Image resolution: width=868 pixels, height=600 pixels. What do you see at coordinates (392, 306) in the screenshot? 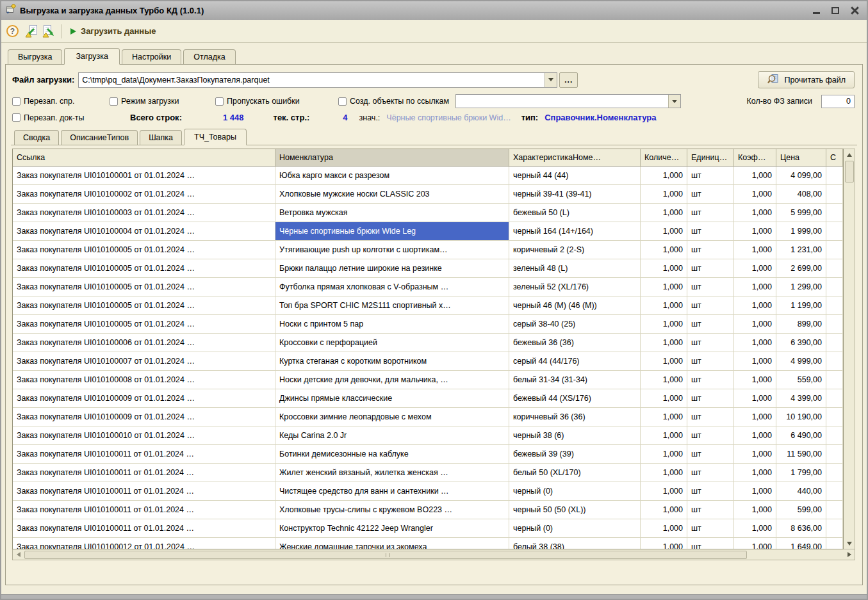
I see `table-cell: Топ бра SPORT CHIC M2S111 спортивный х…` at bounding box center [392, 306].